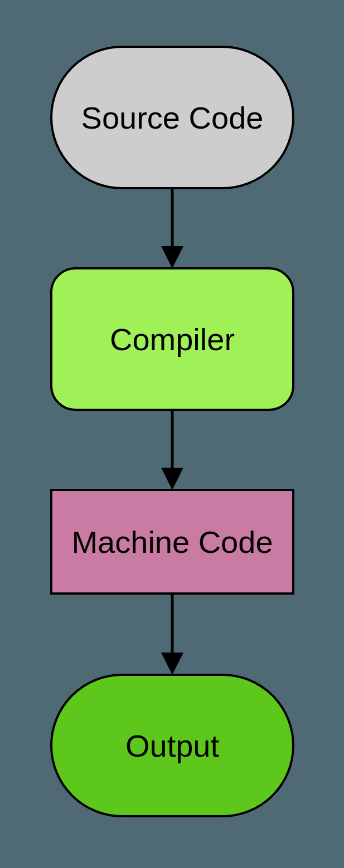 The width and height of the screenshot is (344, 868). Describe the element at coordinates (172, 746) in the screenshot. I see `node-output-label: Output` at that location.